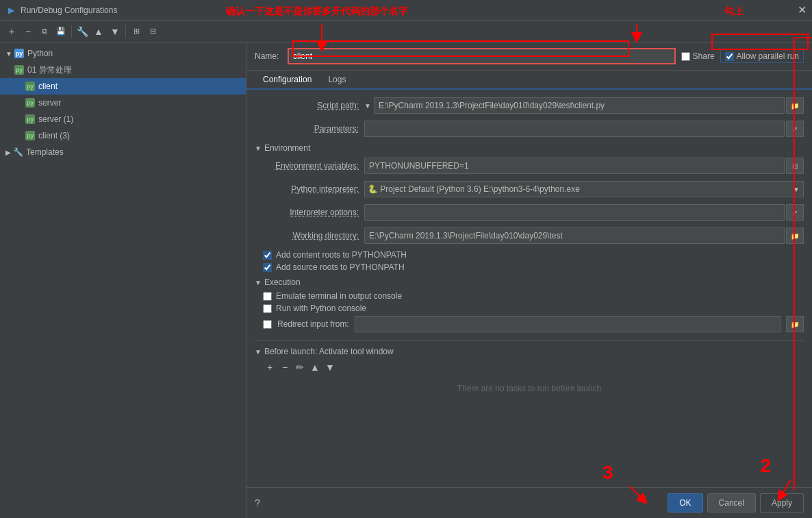 The height and width of the screenshot is (518, 812). I want to click on apply-button: Apply, so click(782, 503).